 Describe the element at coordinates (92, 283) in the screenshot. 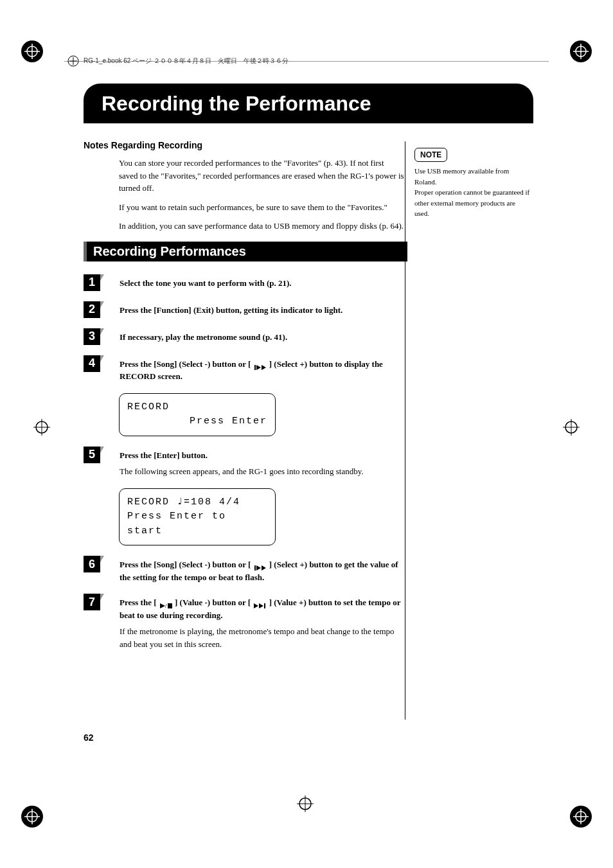

I see `step-number: 1` at that location.